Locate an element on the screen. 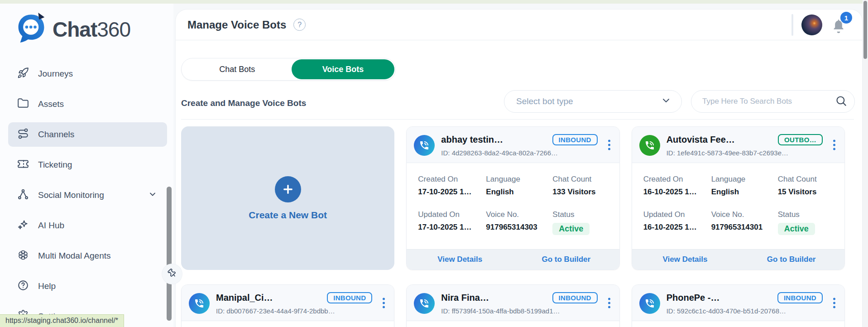 The height and width of the screenshot is (327, 868). bot-card-head-text: abhay testin… INBOUND ID: 4d298263-8da2-… is located at coordinates (519, 145).